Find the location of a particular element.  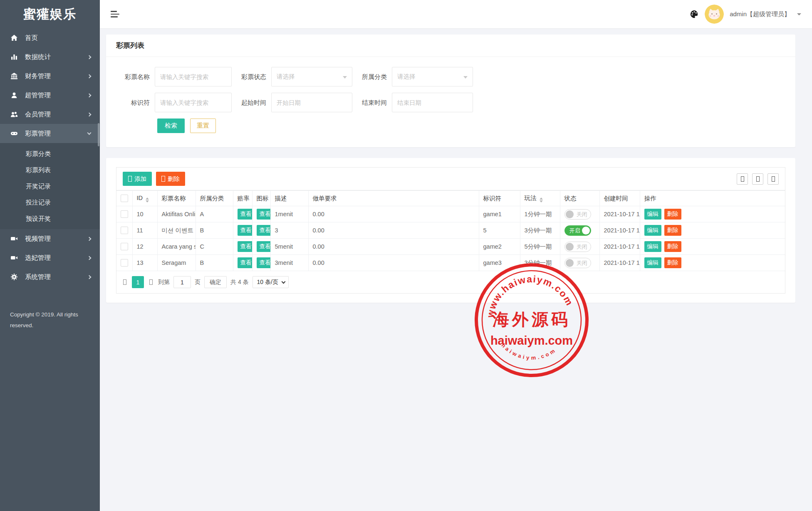

sidebar-item-superadmin: 超管管理 is located at coordinates (50, 95).